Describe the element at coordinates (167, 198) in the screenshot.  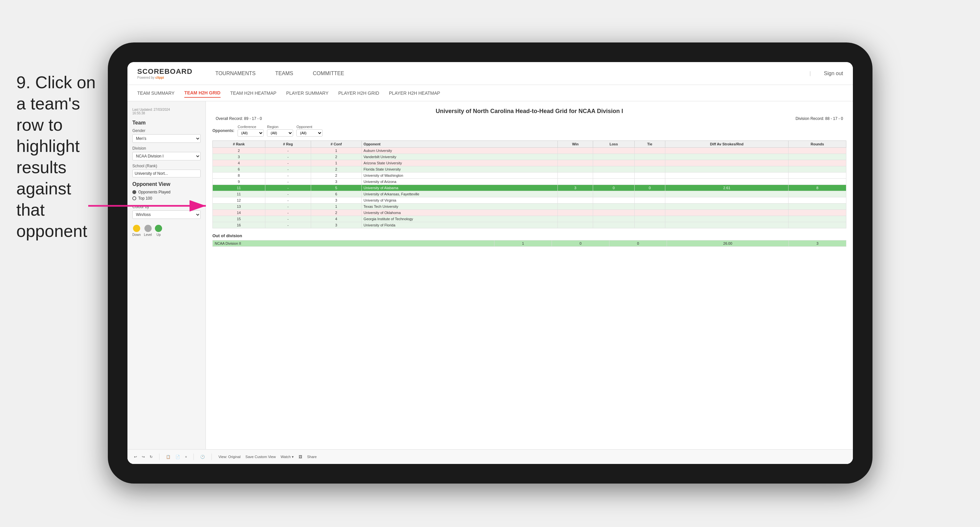
I see `radio-top-100: Top 100` at that location.